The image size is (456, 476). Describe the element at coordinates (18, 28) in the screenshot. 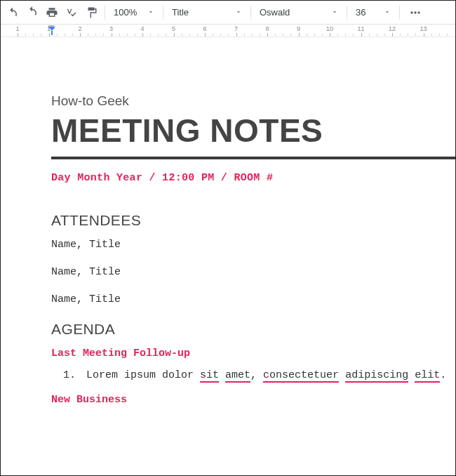

I see `ruler-tick: 1` at that location.